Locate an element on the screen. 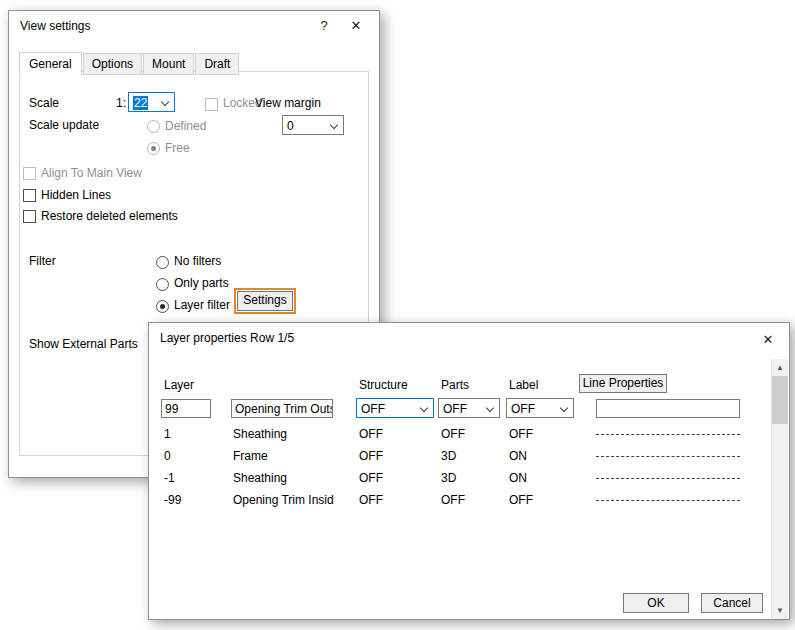  parts-dropdown: OFF is located at coordinates (469, 408).